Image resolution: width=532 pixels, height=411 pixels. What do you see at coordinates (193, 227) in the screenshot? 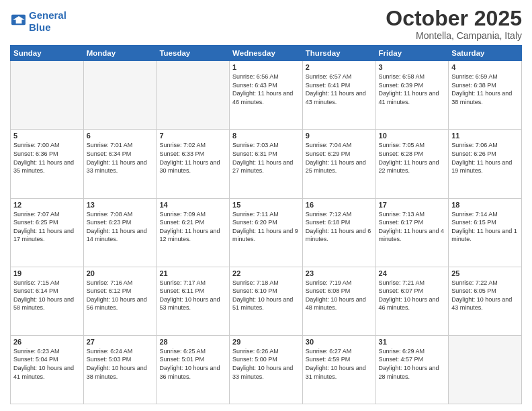
I see `day-info: Sunrise: 7:09 AM Sunset: 6:21 PM Dayligh…` at bounding box center [193, 227].